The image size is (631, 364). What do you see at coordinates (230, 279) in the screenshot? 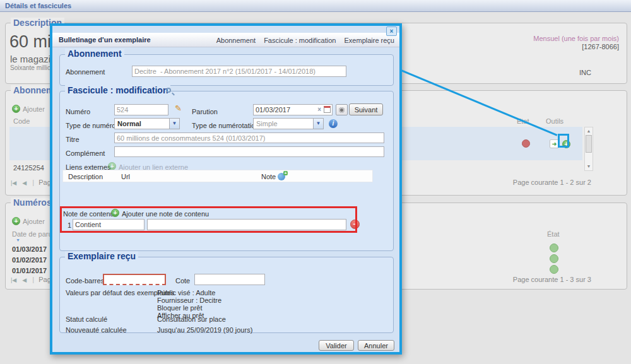
I see `cote-input` at bounding box center [230, 279].